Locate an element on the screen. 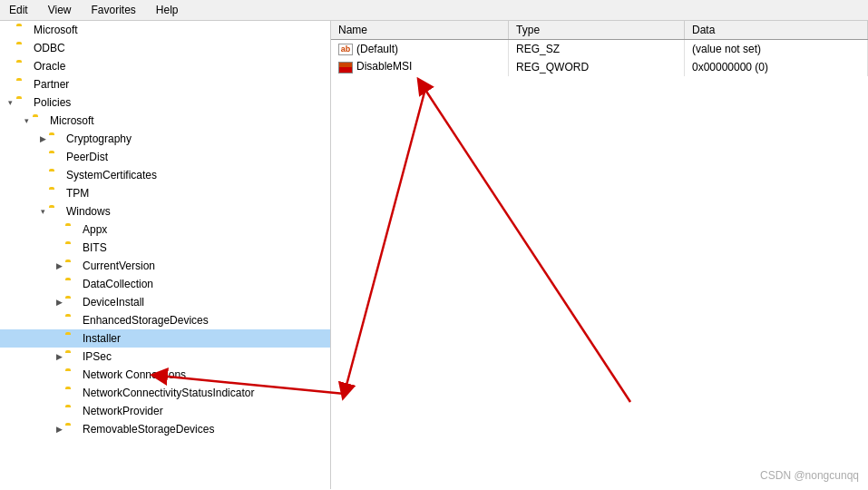 The image size is (868, 490). tree-item-label: Oracle is located at coordinates (49, 66).